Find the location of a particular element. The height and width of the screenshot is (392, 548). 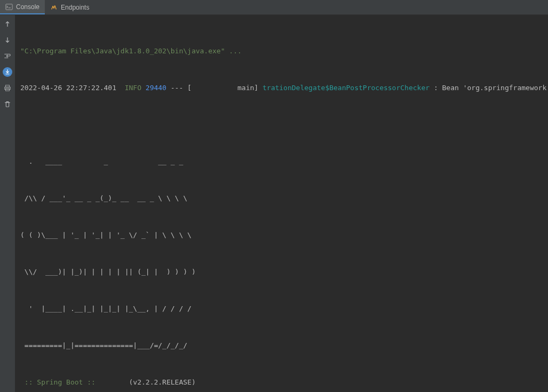

endpoints-icon is located at coordinates (54, 7).